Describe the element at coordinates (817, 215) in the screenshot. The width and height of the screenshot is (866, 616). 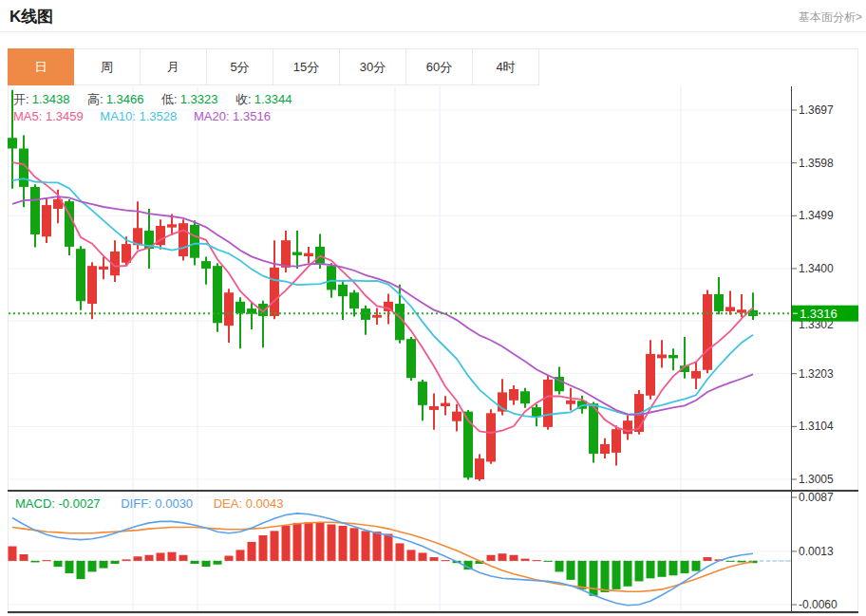
I see `svg-text: 1.3499` at that location.